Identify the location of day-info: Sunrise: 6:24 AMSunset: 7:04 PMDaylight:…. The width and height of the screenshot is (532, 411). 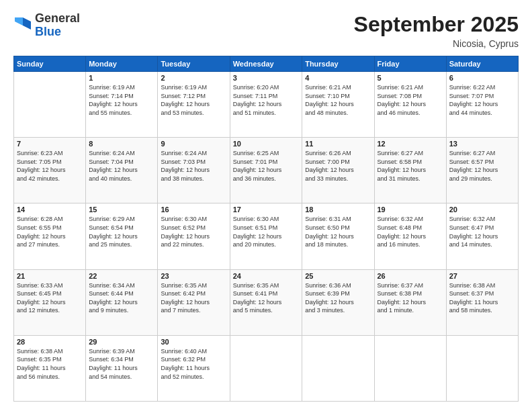
(122, 166).